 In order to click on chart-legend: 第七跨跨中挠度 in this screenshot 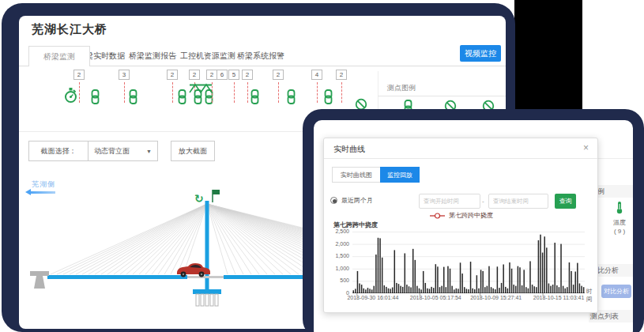, I will do `click(461, 215)`.